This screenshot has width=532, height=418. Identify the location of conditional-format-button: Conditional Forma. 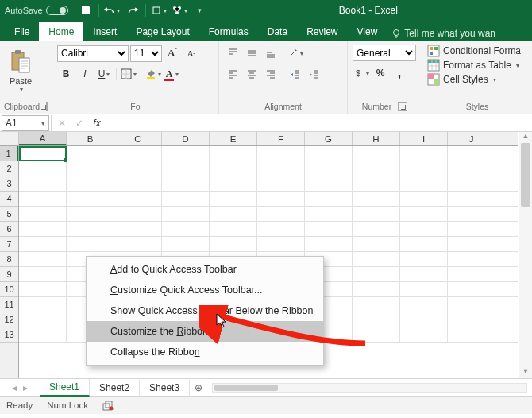
(482, 51).